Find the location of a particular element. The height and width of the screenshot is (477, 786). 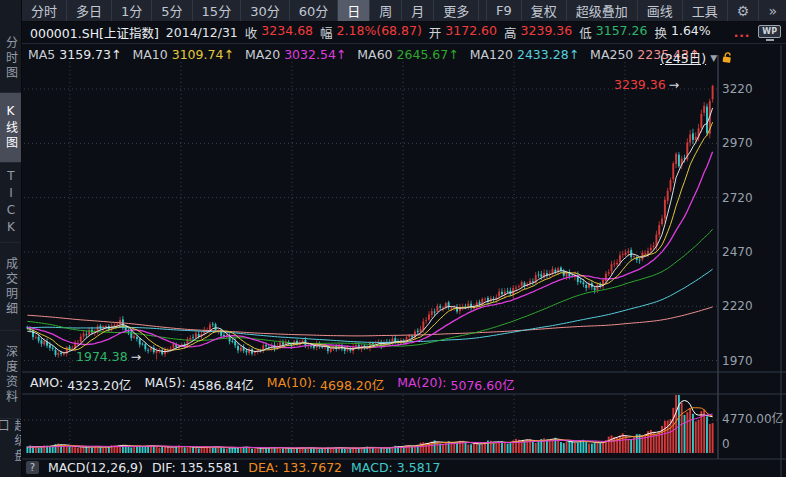

help-icon: ? is located at coordinates (32, 468).